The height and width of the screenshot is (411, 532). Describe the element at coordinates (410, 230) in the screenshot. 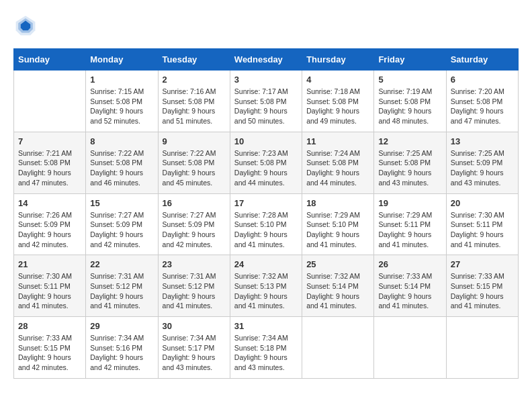

I see `day-info: Sunrise: 7:29 AMSunset: 5:11 PMDaylight:…` at that location.